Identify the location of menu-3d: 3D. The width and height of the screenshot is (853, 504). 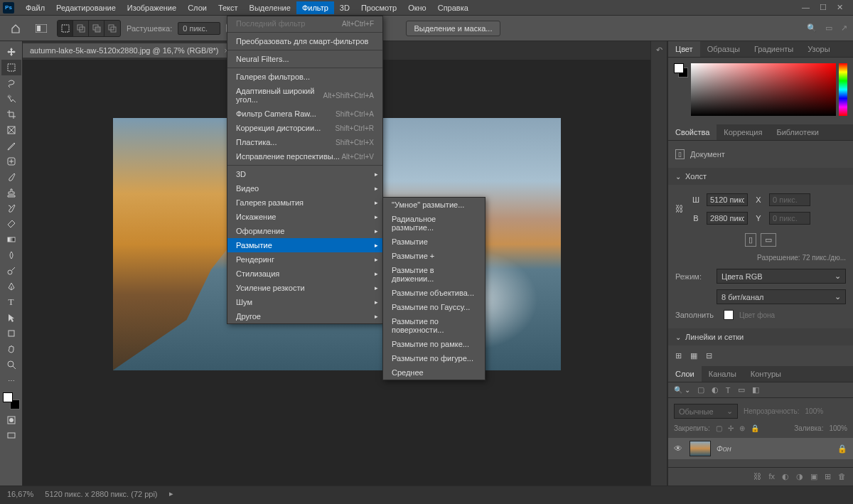
(345, 8).